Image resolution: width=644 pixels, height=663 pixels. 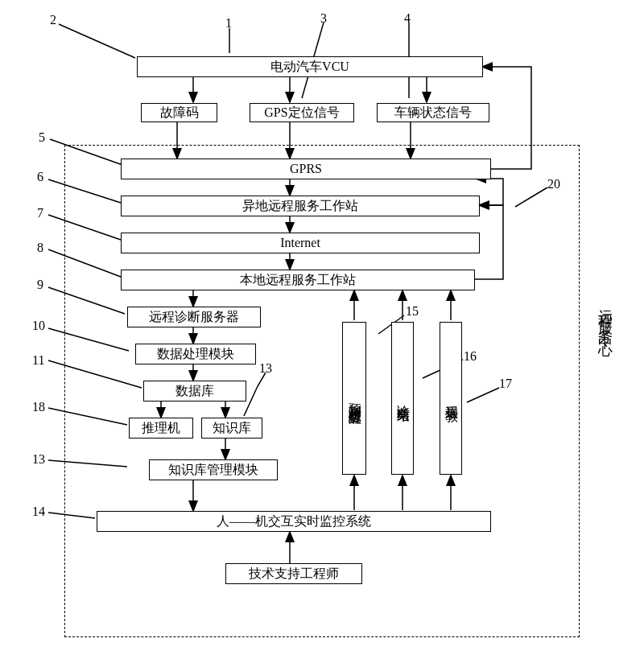 I want to click on node-remote-teach: 远程示教, so click(x=451, y=398).